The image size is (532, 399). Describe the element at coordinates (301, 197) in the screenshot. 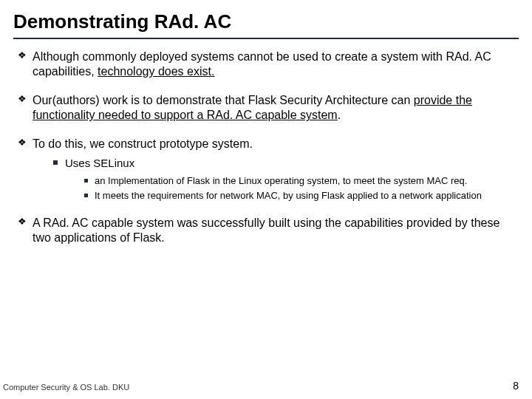

I see `bullet-3-sub1-b: It meets the requirements for network MA…` at that location.